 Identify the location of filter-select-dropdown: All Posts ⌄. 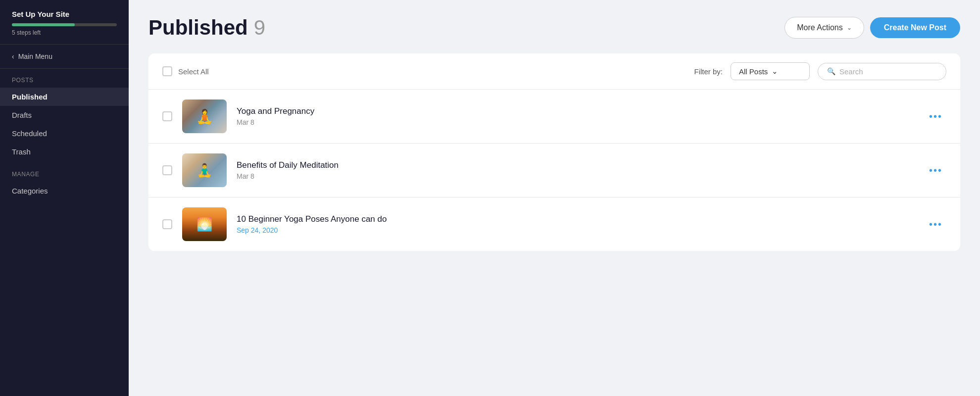
(770, 71).